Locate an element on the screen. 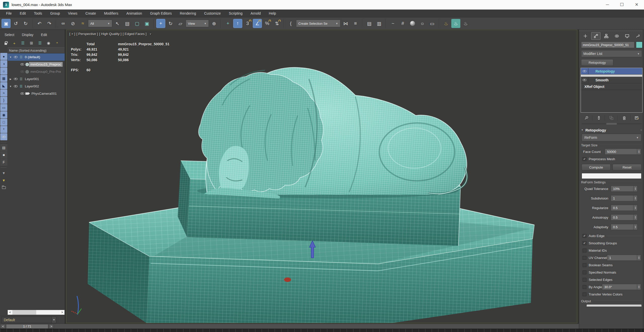 Image resolution: width=644 pixels, height=332 pixels. use-pivot-center-icon: ⊕ is located at coordinates (214, 23).